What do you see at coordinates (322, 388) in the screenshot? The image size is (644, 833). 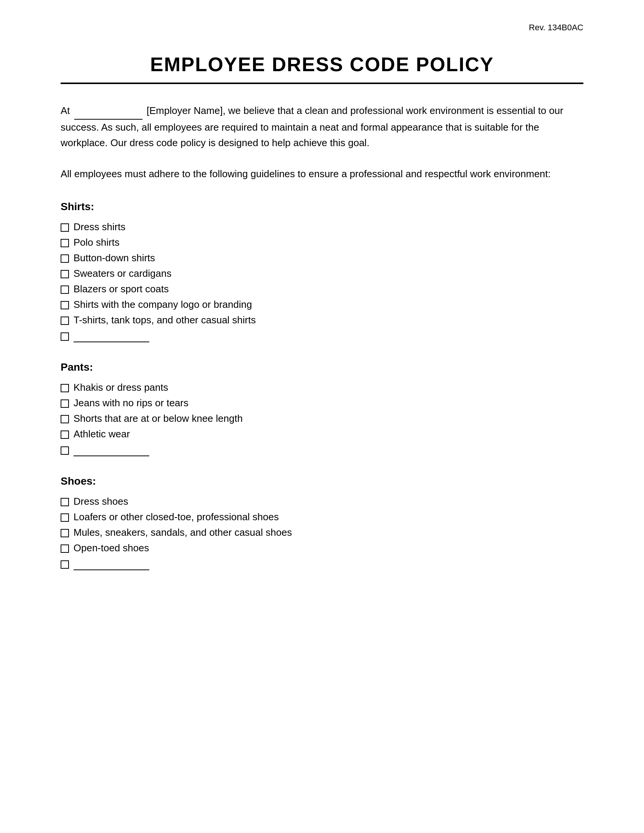 I see `list-item: Khakis or dress pants` at bounding box center [322, 388].